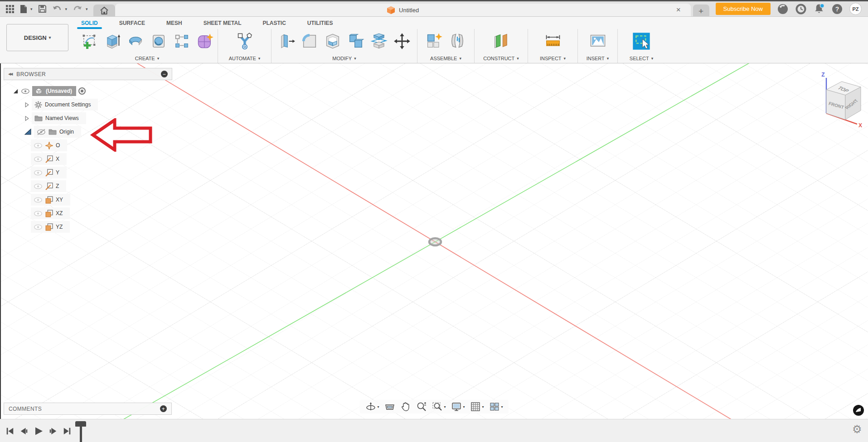  What do you see at coordinates (223, 23) in the screenshot?
I see `tab-sheet-metal: SHEET METAL` at bounding box center [223, 23].